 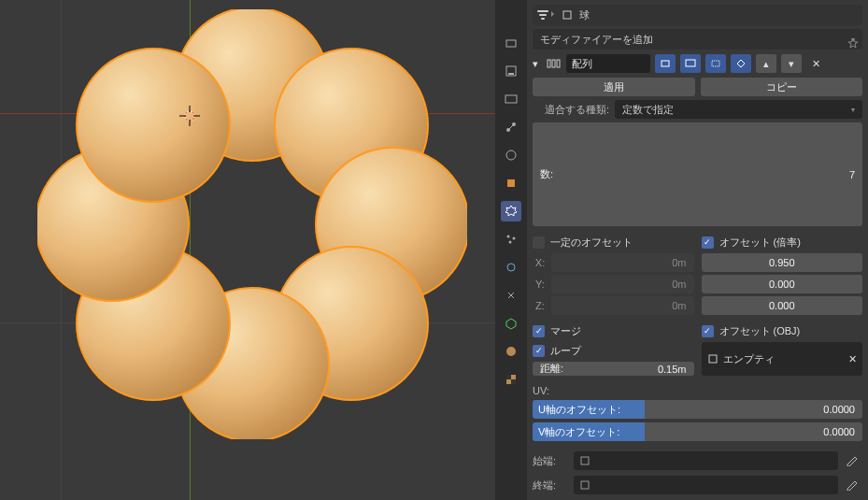 What do you see at coordinates (511, 351) in the screenshot?
I see `material-tab-icon` at bounding box center [511, 351].